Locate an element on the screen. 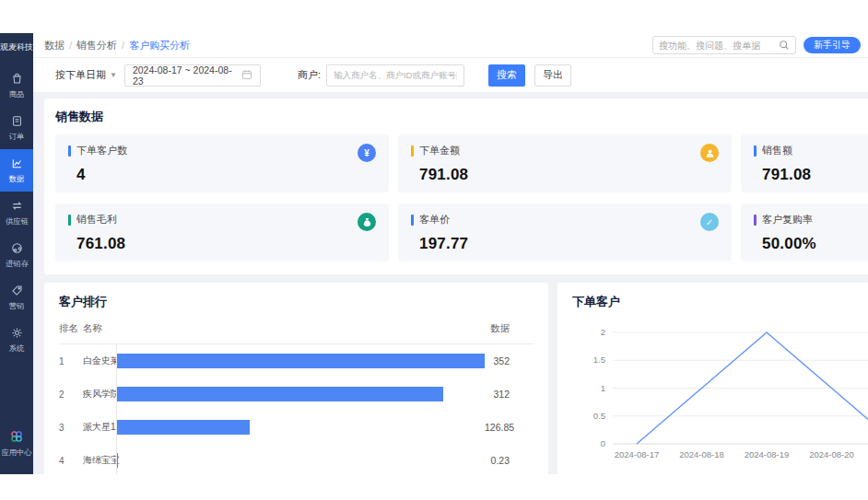 This screenshot has width=868, height=500. money-bag-icon is located at coordinates (367, 222).